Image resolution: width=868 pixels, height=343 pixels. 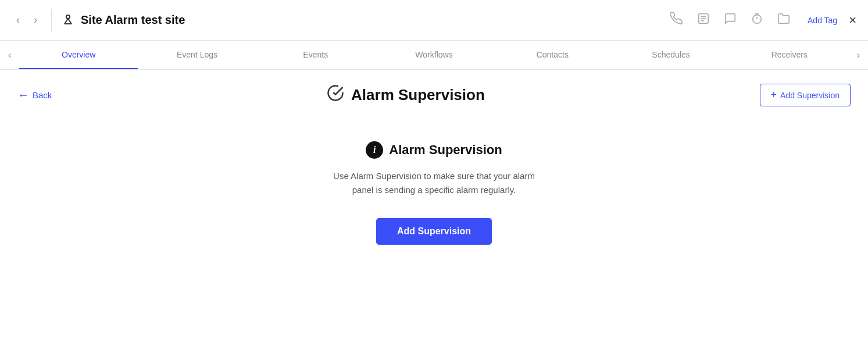 I want to click on sub-header: ← Back Alarm Supervision + Add Supervisi…, so click(x=434, y=95).